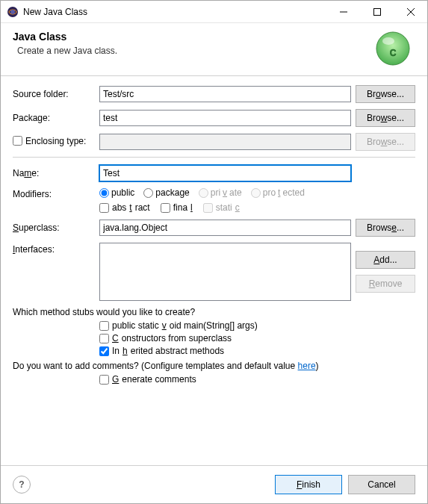  I want to click on titlebar: New Java Class, so click(214, 12).